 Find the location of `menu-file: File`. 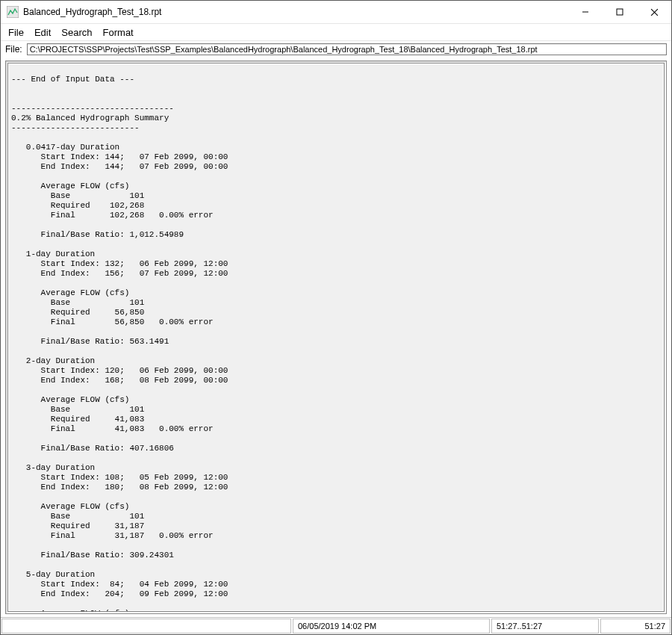

menu-file: File is located at coordinates (16, 33).